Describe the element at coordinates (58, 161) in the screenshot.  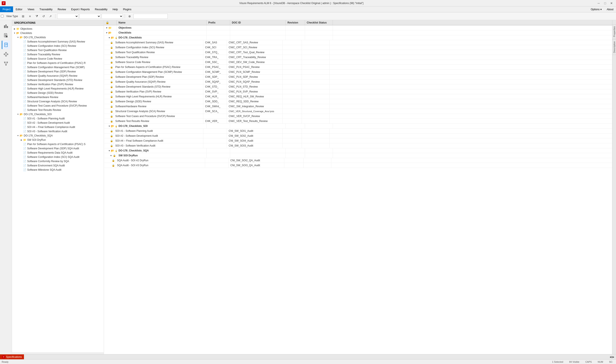
I see `list-item: 📄Software Conformity Review by SQA` at that location.